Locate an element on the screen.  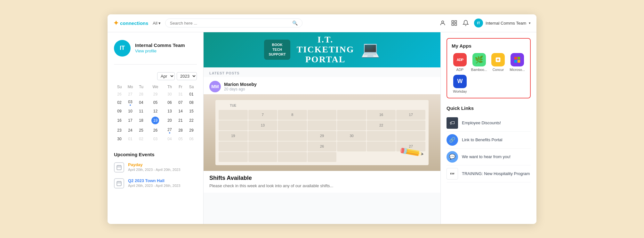
user-name-nav: Internal Comms Team is located at coordinates (506, 23).